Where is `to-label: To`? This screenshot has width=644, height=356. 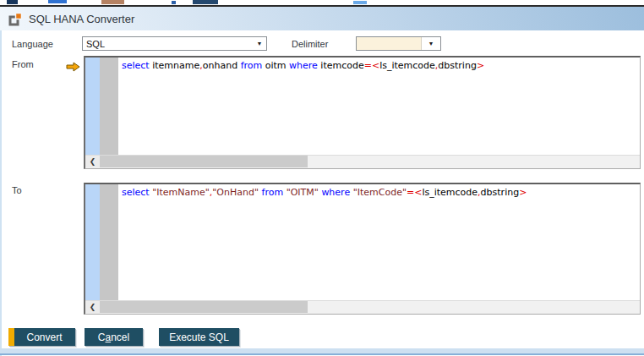 to-label: To is located at coordinates (17, 190).